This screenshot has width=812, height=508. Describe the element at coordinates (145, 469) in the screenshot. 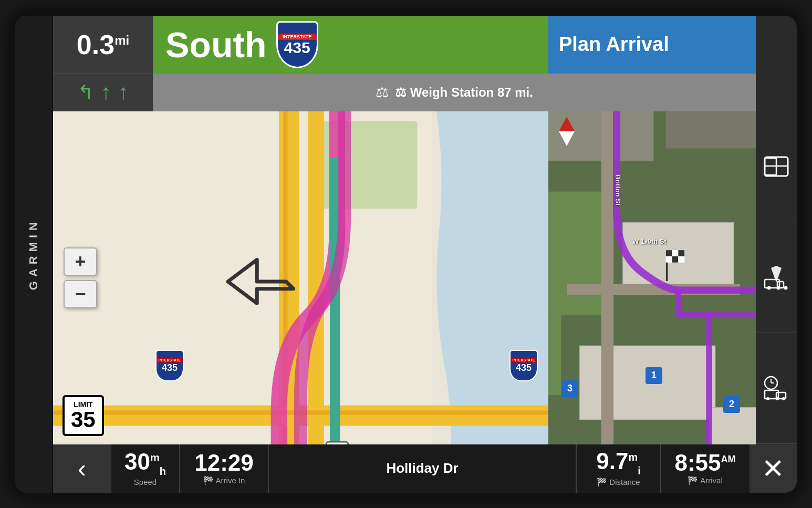

I see `speed-cell: 30mh Speed` at that location.